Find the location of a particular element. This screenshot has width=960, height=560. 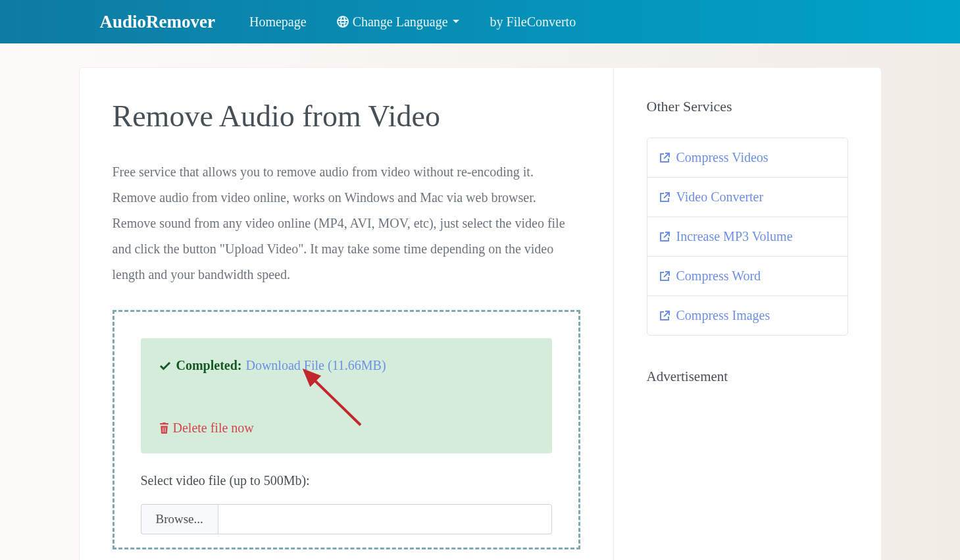

nav-by-fileconverto: by FileConverto is located at coordinates (533, 22).